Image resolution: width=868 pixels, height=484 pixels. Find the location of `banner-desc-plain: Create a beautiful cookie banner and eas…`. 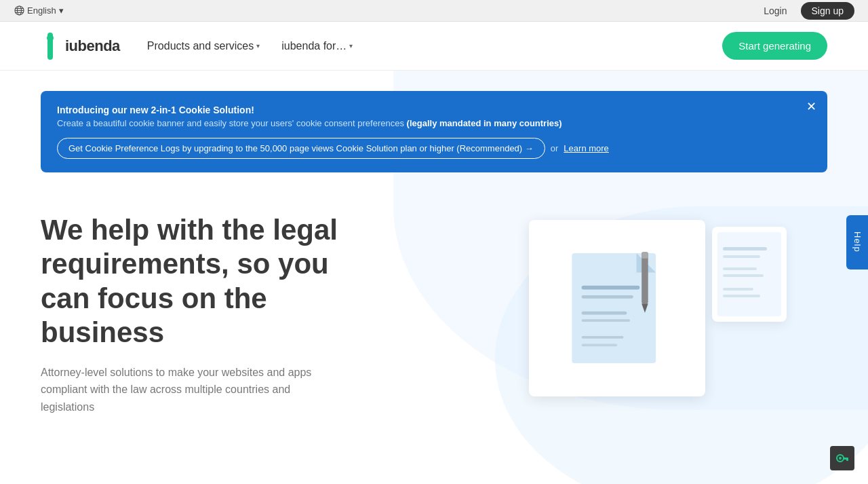

banner-desc-plain: Create a beautiful cookie banner and eas… is located at coordinates (232, 124).